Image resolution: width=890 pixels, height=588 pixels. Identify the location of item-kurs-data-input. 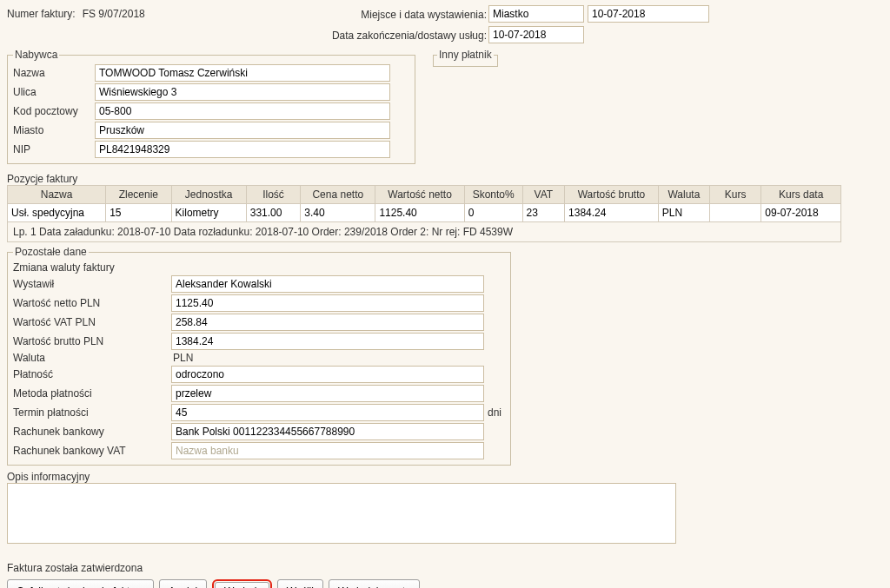
(801, 213).